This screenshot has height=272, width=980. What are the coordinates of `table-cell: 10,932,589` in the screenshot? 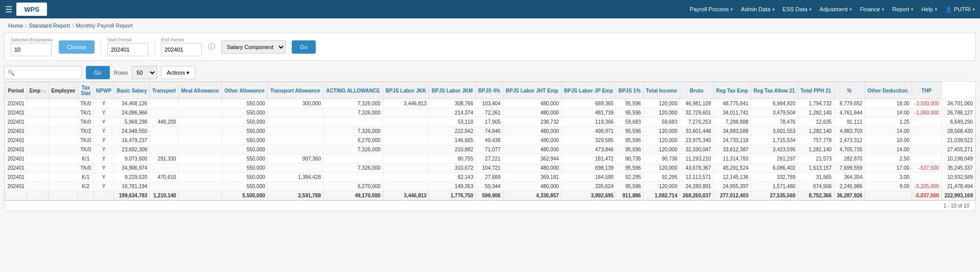 It's located at (958, 177).